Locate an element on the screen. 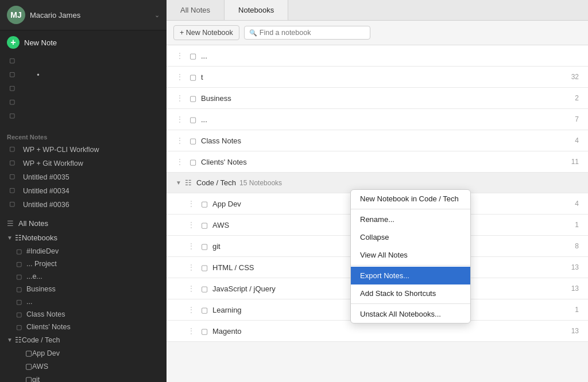 This screenshot has height=382, width=588. notebook-row: ⋮ ▢ ... is located at coordinates (377, 56).